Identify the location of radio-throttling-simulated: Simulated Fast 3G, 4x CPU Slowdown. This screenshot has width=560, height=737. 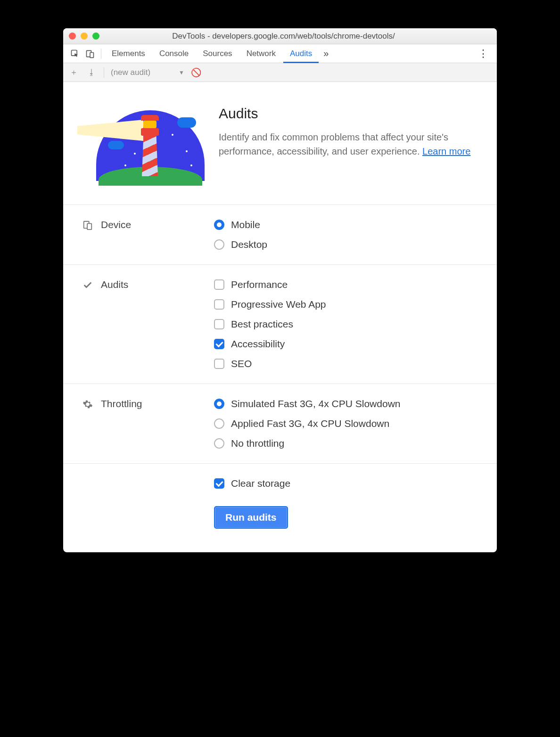
(346, 404).